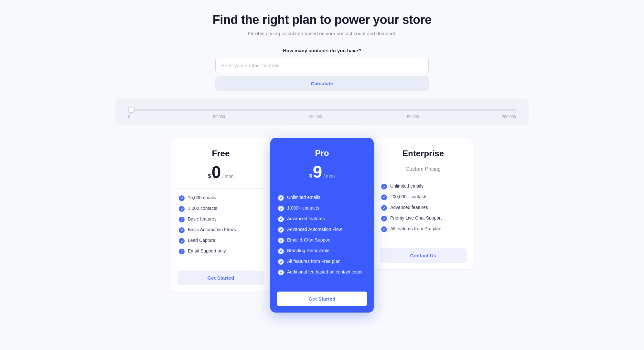  I want to click on free-plan-name: Free, so click(221, 154).